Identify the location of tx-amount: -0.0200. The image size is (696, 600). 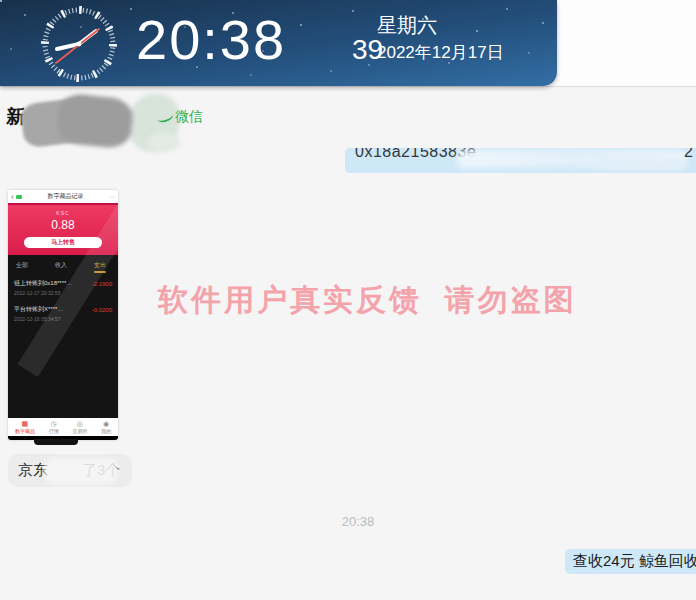
(102, 314).